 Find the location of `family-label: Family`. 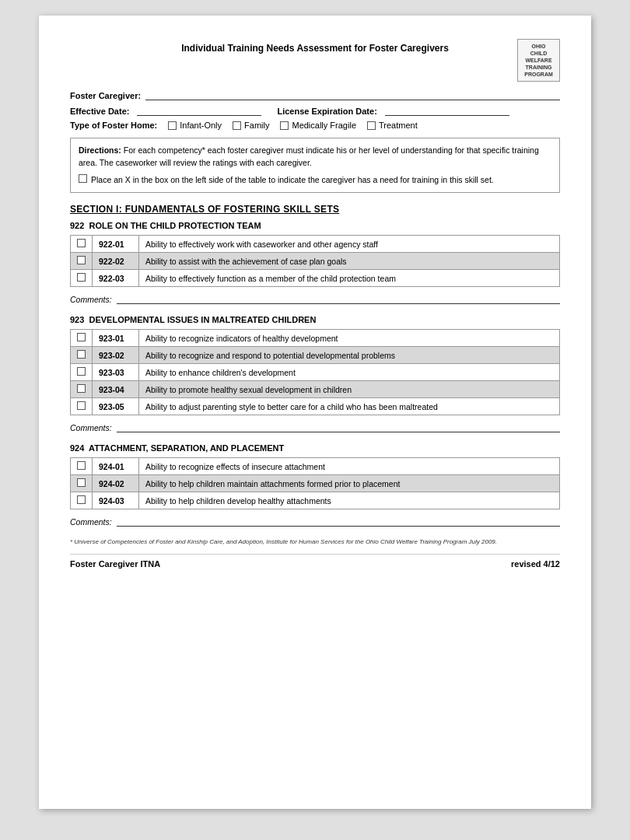

family-label: Family is located at coordinates (257, 125).